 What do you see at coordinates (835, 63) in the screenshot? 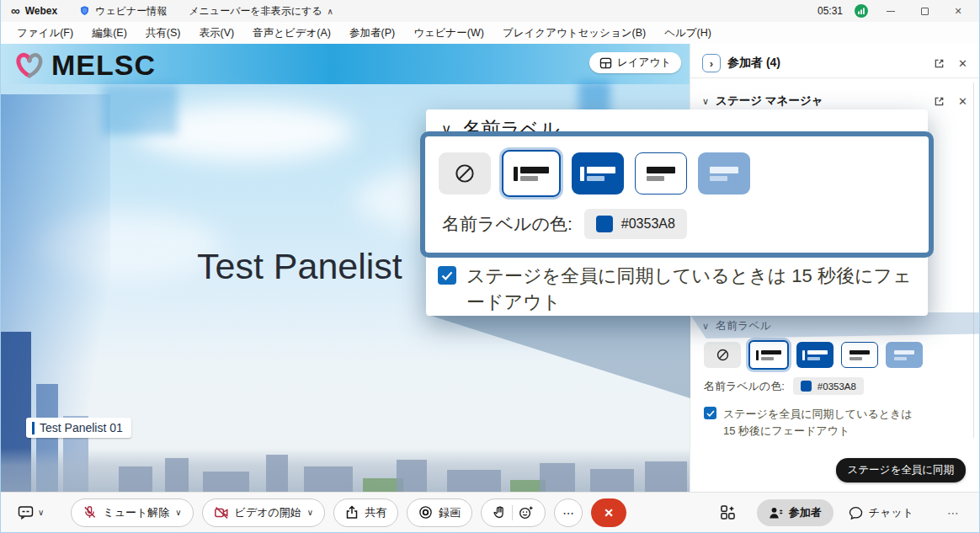
I see `participants-panel-header: › 参加者 (4) ✕` at bounding box center [835, 63].